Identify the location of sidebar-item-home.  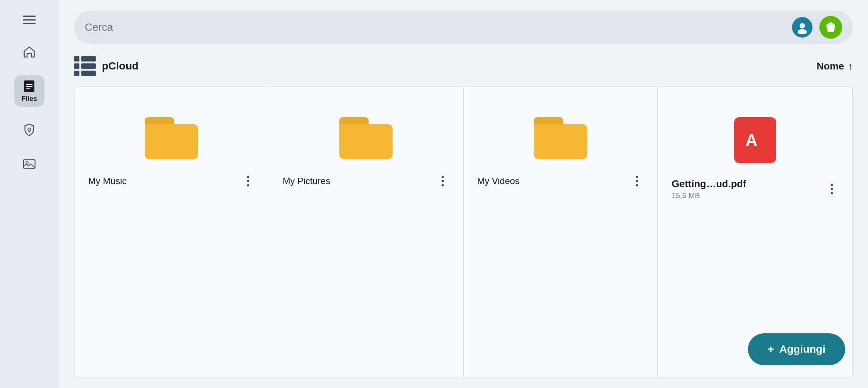
(29, 52).